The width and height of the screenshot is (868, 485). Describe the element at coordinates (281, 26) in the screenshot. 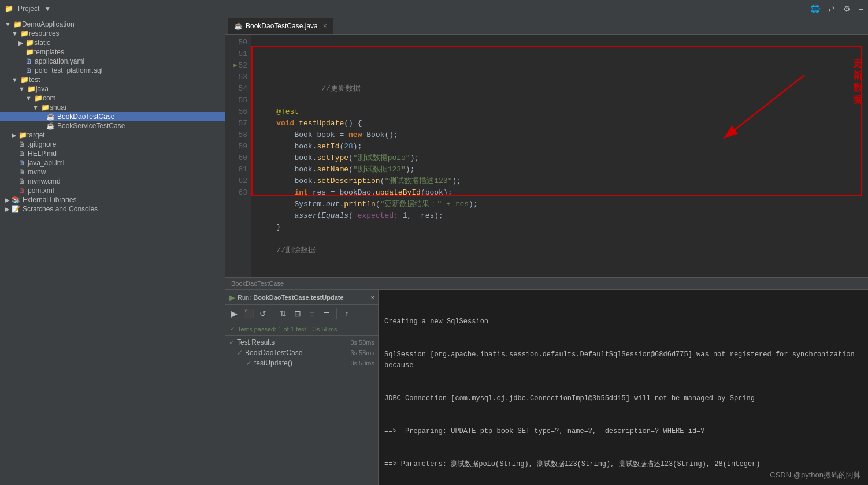

I see `editor-tab-active: ☕ BookDaoTestCase.java ×` at that location.